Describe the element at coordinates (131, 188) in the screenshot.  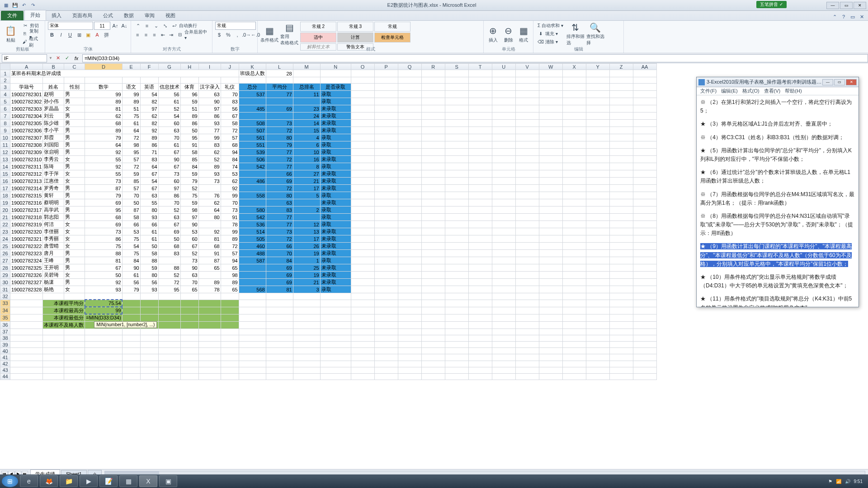
I see `data-cell: 57` at that location.